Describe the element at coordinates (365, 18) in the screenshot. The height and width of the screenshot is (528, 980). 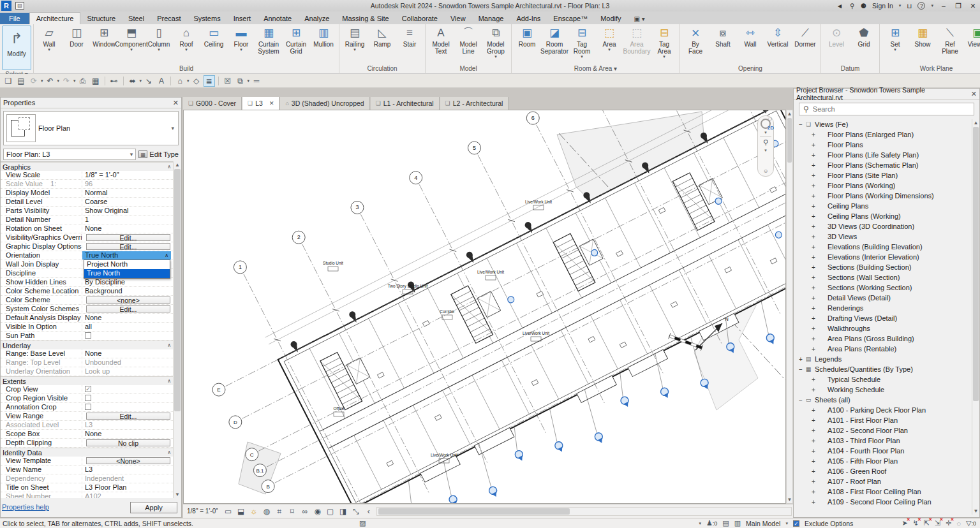
I see `tab-massing-site: Massing & Site` at that location.